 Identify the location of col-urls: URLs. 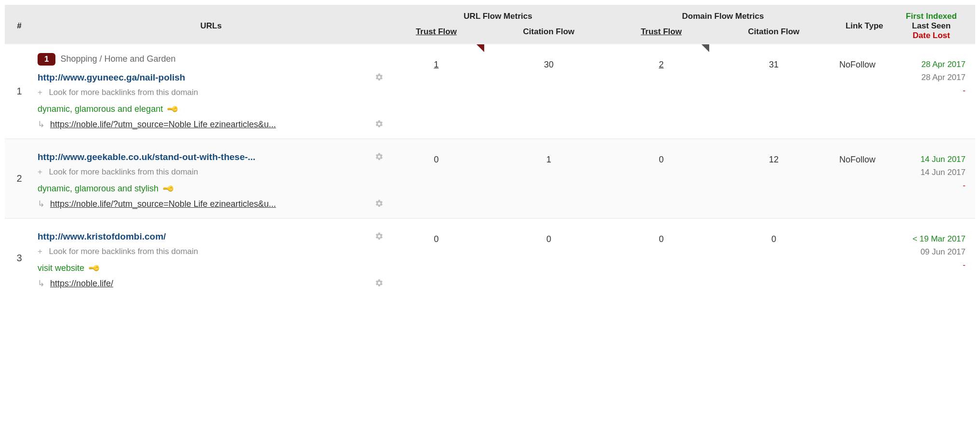
(210, 24).